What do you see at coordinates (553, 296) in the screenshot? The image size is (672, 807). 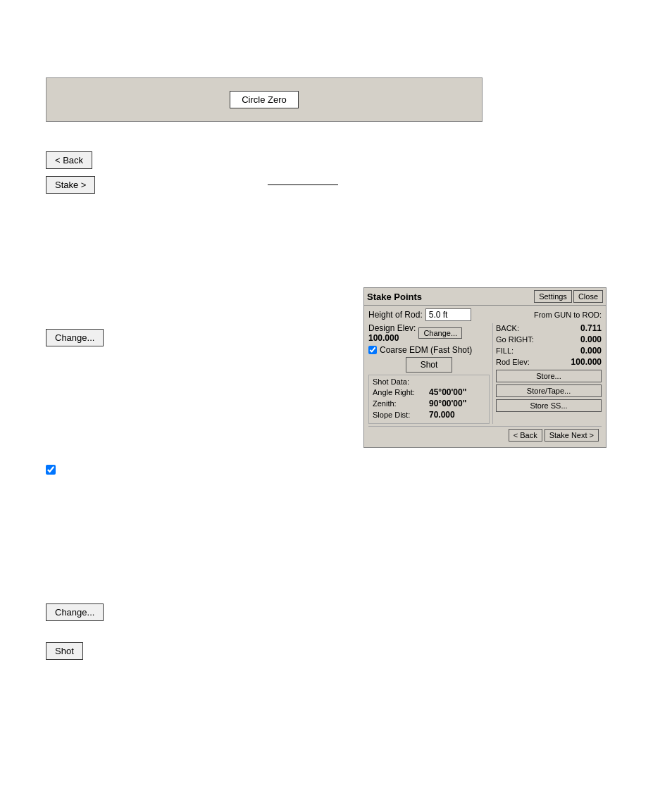 I see `dialog-settings-button: Settings` at bounding box center [553, 296].